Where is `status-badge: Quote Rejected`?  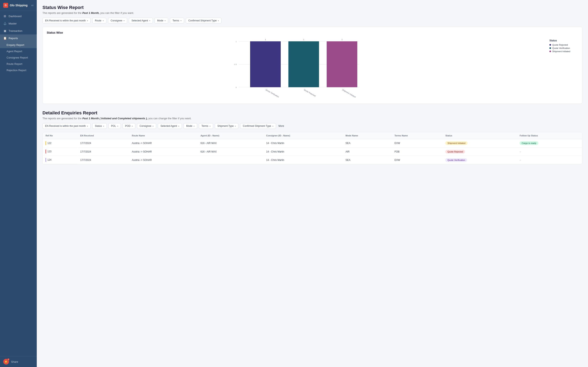 status-badge: Quote Rejected is located at coordinates (455, 152).